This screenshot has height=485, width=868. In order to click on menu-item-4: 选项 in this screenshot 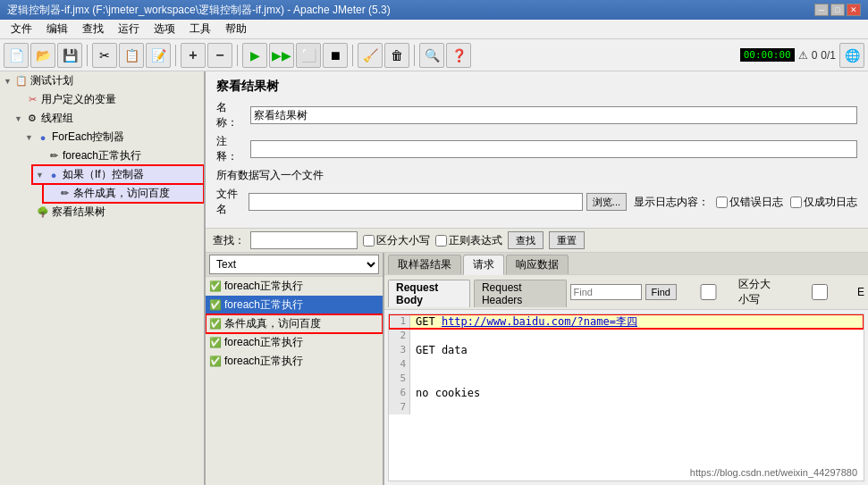, I will do `click(164, 29)`.